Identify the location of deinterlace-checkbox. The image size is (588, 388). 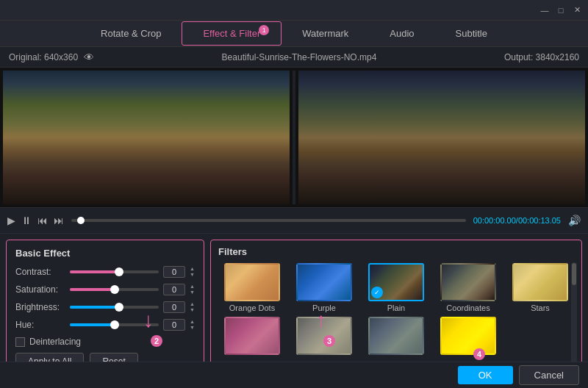
(21, 342).